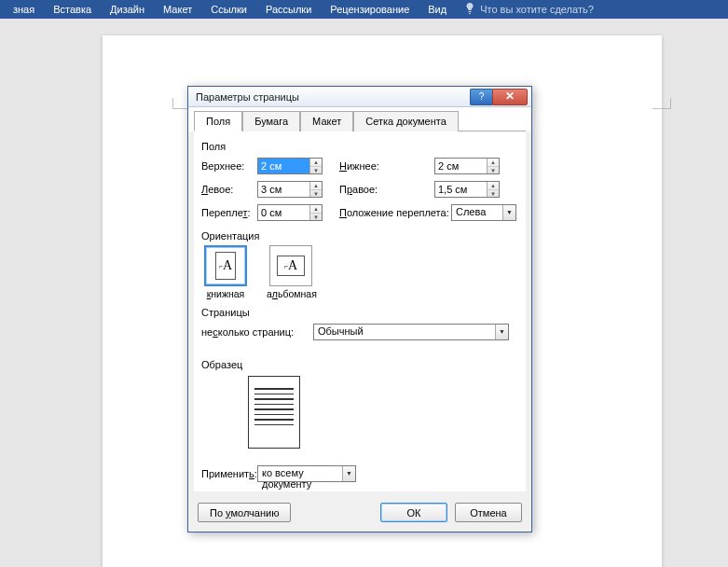  Describe the element at coordinates (406, 121) in the screenshot. I see `tab-grid: Сетка документа` at that location.